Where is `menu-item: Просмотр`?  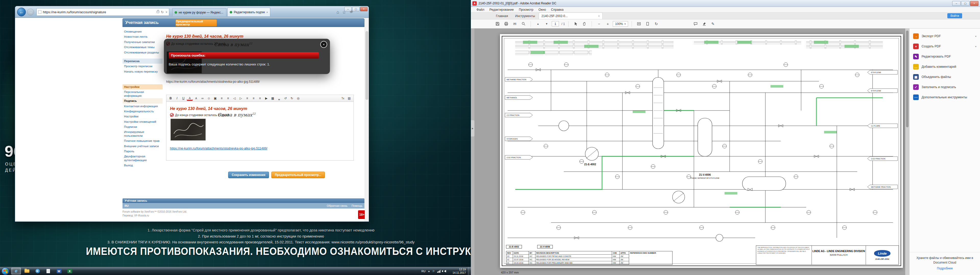
menu-item: Просмотр is located at coordinates (526, 10).